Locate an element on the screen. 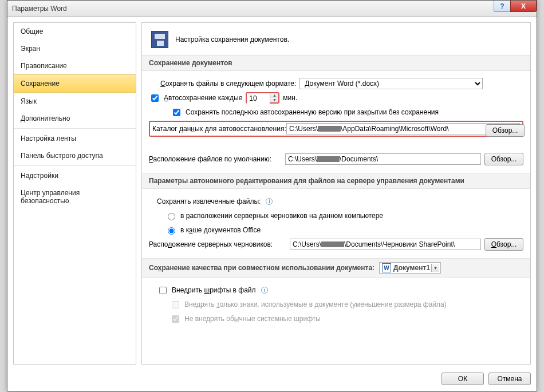  default-loc-label: Расположение файлов по умолчанию: is located at coordinates (215, 159).